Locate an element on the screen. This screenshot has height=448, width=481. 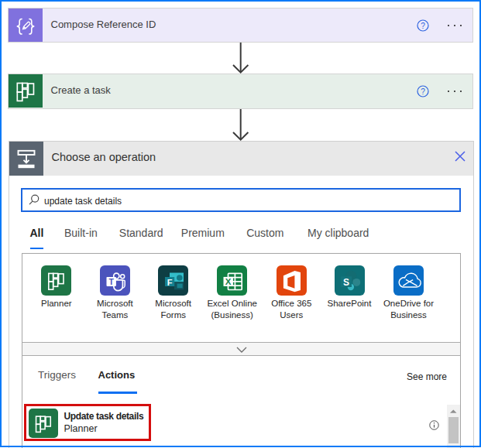
svg-text: X is located at coordinates (228, 282).